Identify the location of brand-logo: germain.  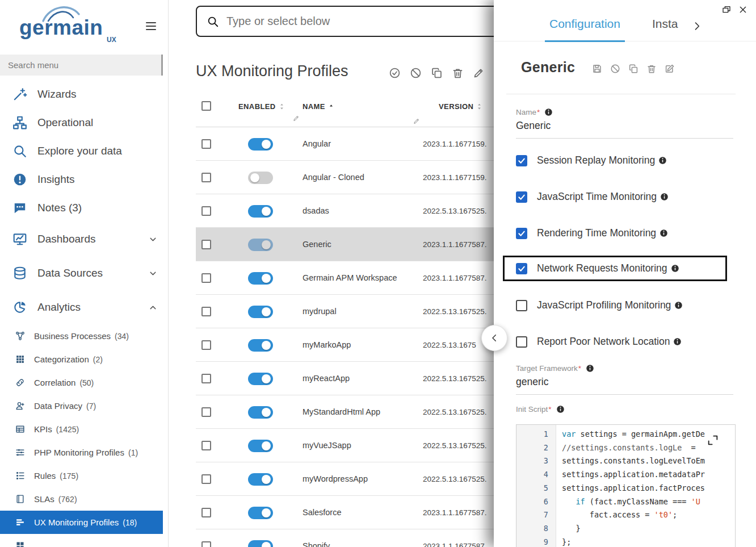
(61, 28).